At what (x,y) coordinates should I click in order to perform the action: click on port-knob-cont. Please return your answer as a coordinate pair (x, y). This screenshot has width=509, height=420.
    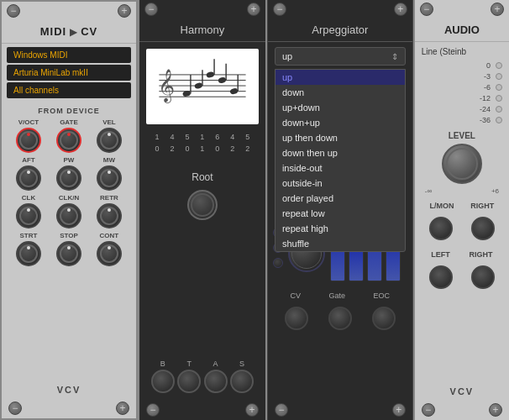
    Looking at the image, I should click on (109, 254).